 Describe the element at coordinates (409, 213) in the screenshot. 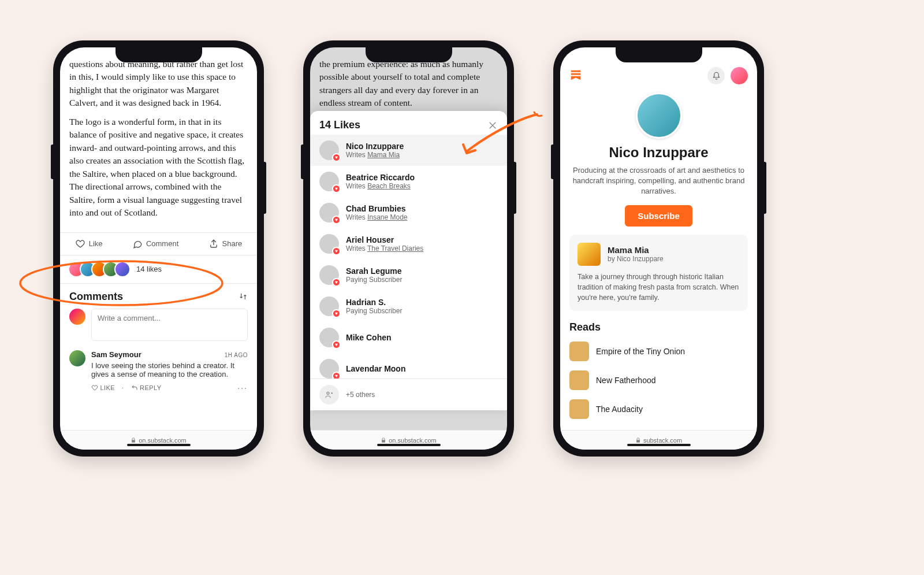

I see `liker-row: ♥Chad BrumbiesWrites Insane Mode` at that location.